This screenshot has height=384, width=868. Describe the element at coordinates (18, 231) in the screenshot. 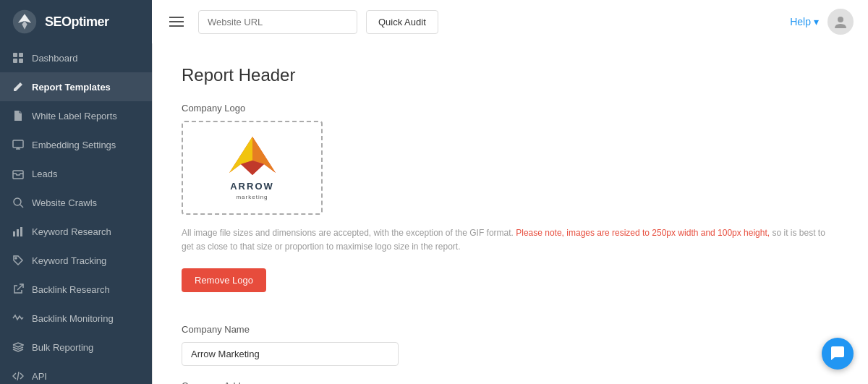

I see `bar-chart-icon` at that location.